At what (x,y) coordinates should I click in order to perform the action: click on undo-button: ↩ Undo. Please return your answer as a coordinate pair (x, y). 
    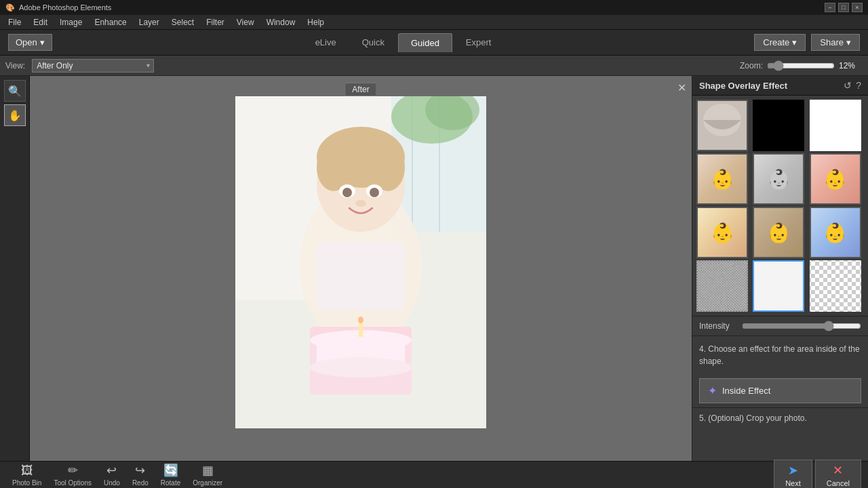
    Looking at the image, I should click on (112, 474).